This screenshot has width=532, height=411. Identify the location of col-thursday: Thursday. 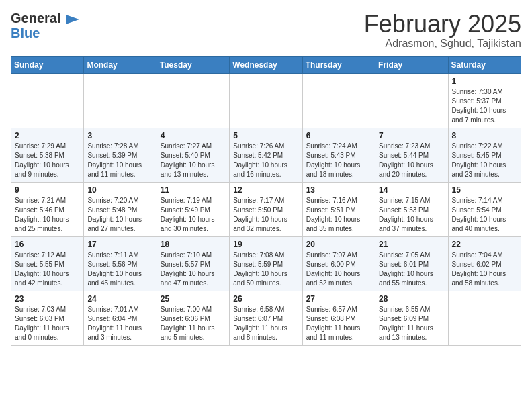
(339, 64).